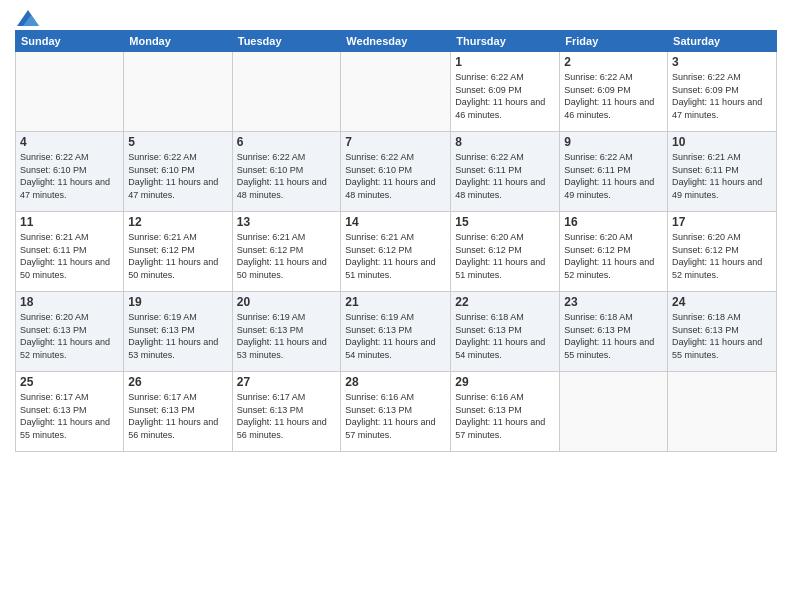  Describe the element at coordinates (286, 172) in the screenshot. I see `calendar-cell: 6Sunrise: 6:22 AM Sunset: 6:10 PM Daylig…` at that location.